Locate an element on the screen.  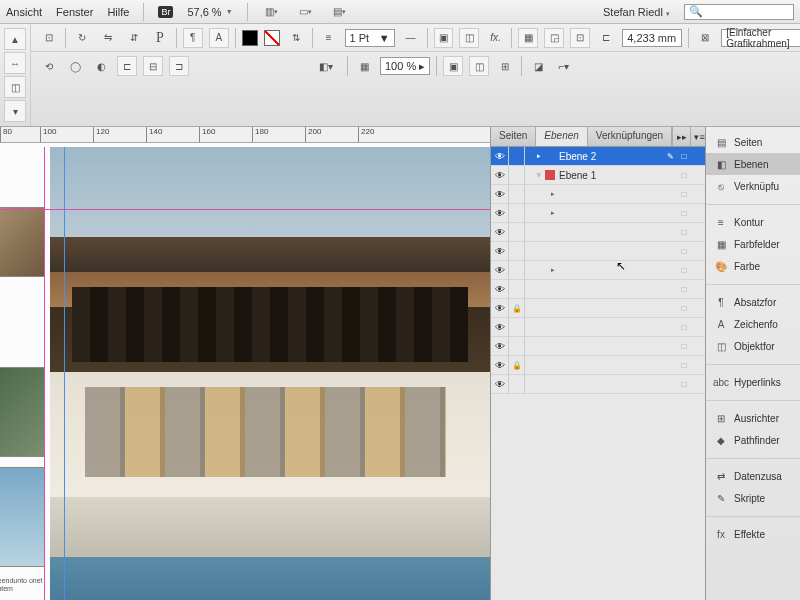
dock-item-skripte: ✎Skripte is located at coordinates (753, 498).